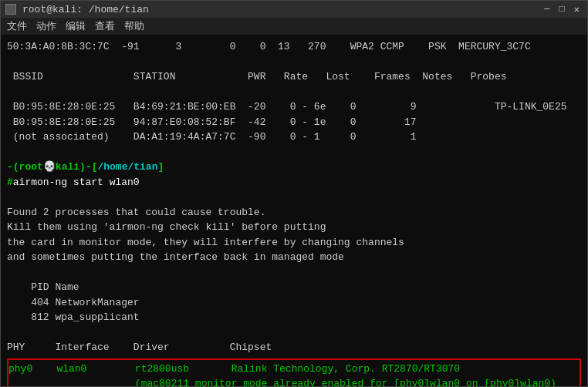 The height and width of the screenshot is (387, 588). What do you see at coordinates (294, 227) in the screenshot?
I see `kill-line: Kill them using 'airmon-ng check kill' b…` at bounding box center [294, 227].